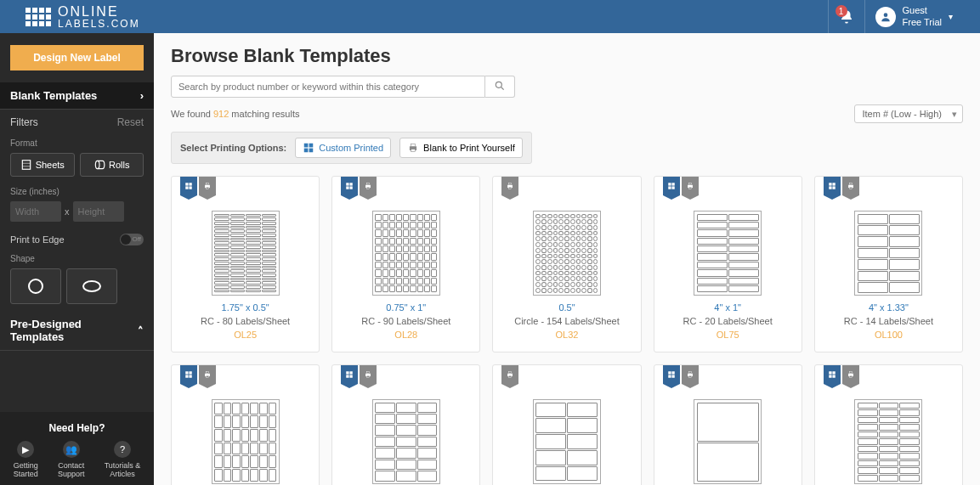 The image size is (980, 485). I want to click on grid-icon, so click(309, 148).